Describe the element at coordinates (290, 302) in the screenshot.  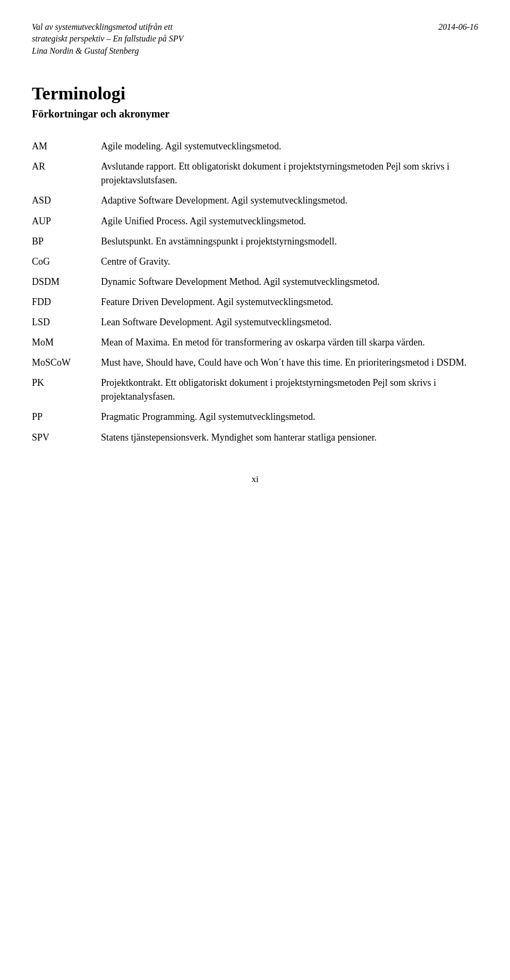
I see `definition-cell: Feature Driven Development. Agil systemu…` at that location.